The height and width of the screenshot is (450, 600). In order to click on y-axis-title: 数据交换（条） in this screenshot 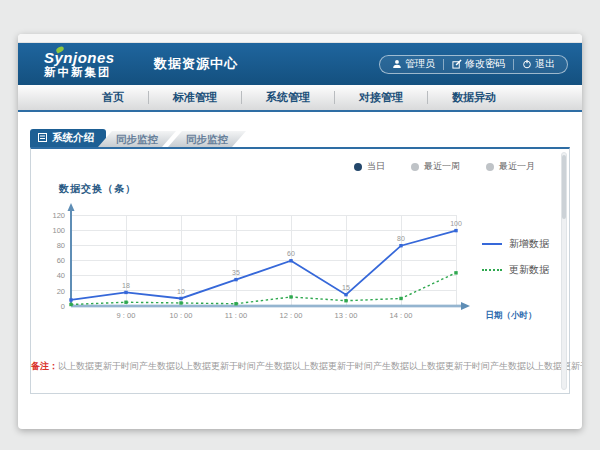, I will do `click(314, 189)`.